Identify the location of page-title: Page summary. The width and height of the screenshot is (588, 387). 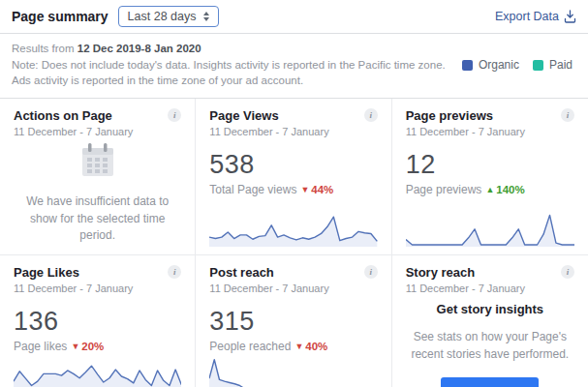
(60, 16).